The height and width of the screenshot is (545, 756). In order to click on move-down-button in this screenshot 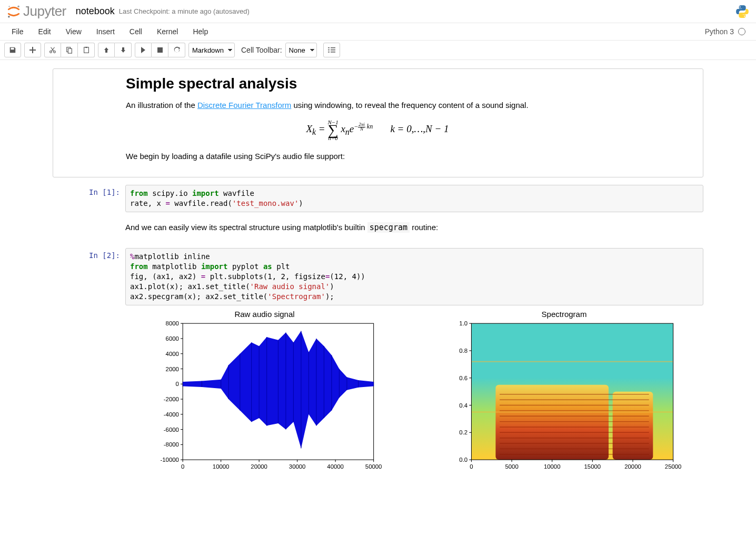, I will do `click(123, 50)`.